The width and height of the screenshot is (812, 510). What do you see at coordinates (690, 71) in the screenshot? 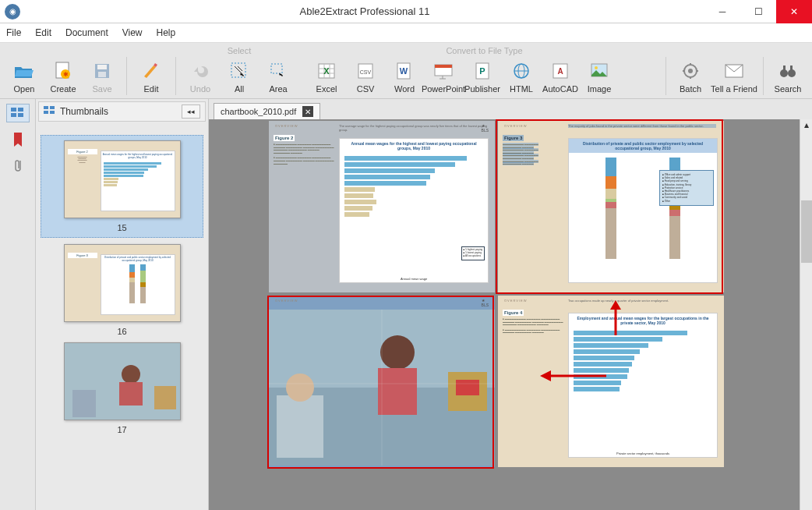
I see `batch-icon` at bounding box center [690, 71].